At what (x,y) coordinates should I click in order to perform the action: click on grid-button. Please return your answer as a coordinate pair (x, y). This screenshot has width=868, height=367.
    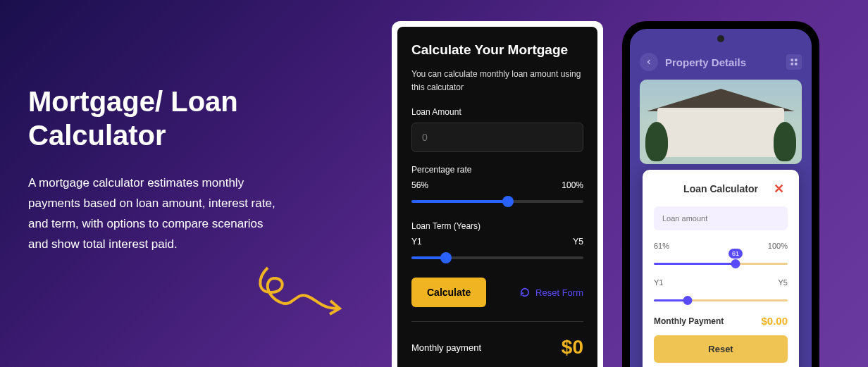
    Looking at the image, I should click on (794, 62).